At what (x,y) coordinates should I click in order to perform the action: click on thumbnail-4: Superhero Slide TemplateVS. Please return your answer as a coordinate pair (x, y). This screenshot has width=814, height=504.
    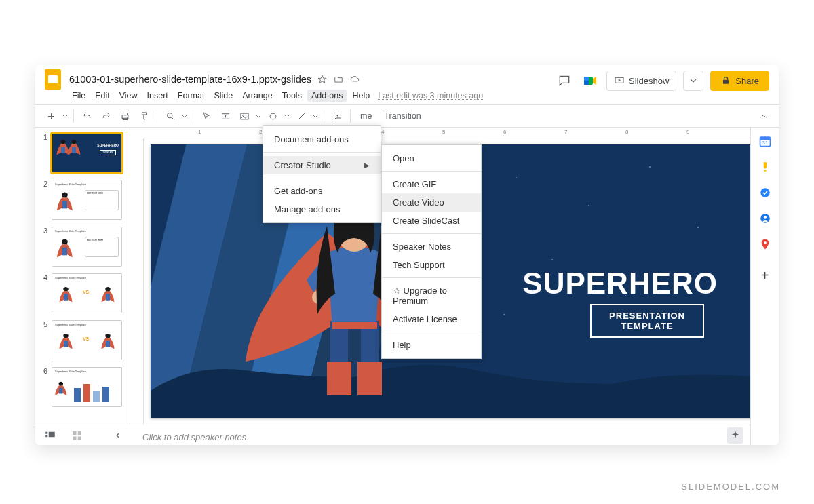
    Looking at the image, I should click on (87, 293).